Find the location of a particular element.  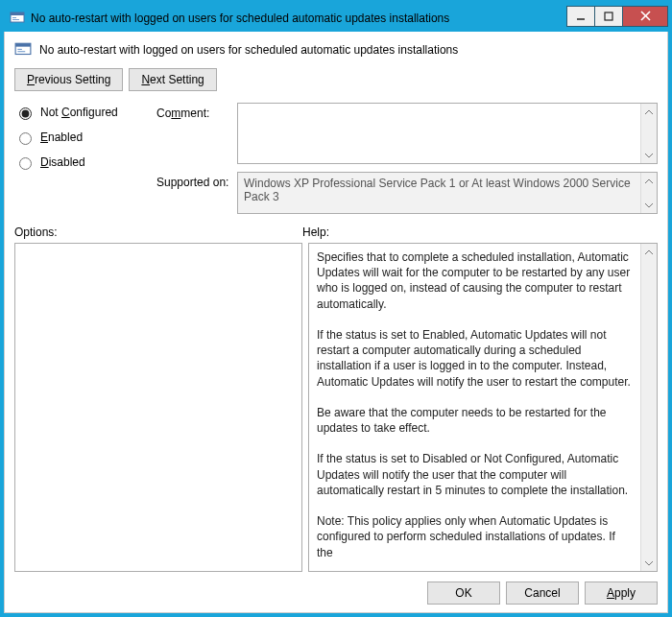

next-mnemonic: N is located at coordinates (146, 80).